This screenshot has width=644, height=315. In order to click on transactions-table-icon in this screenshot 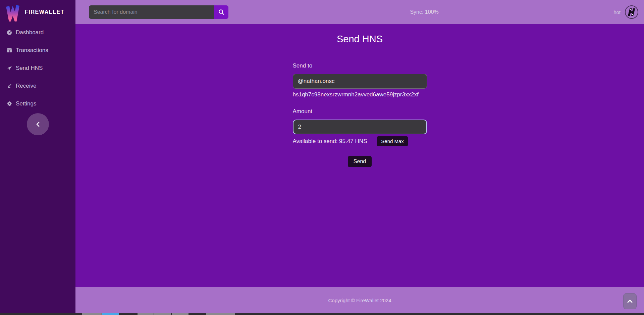, I will do `click(9, 50)`.